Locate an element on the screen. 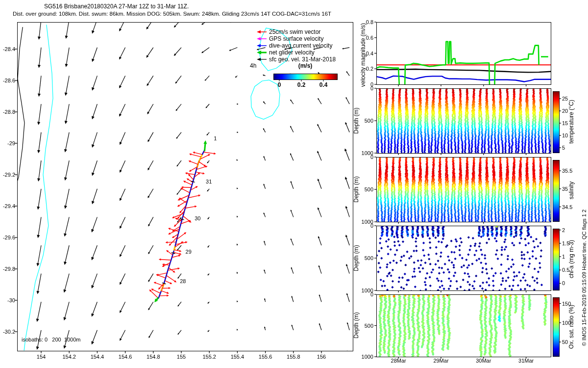 The height and width of the screenshot is (368, 588). legend-item-sfc-geo: sfc geo. vel. 31-Mar-2018 is located at coordinates (296, 59).